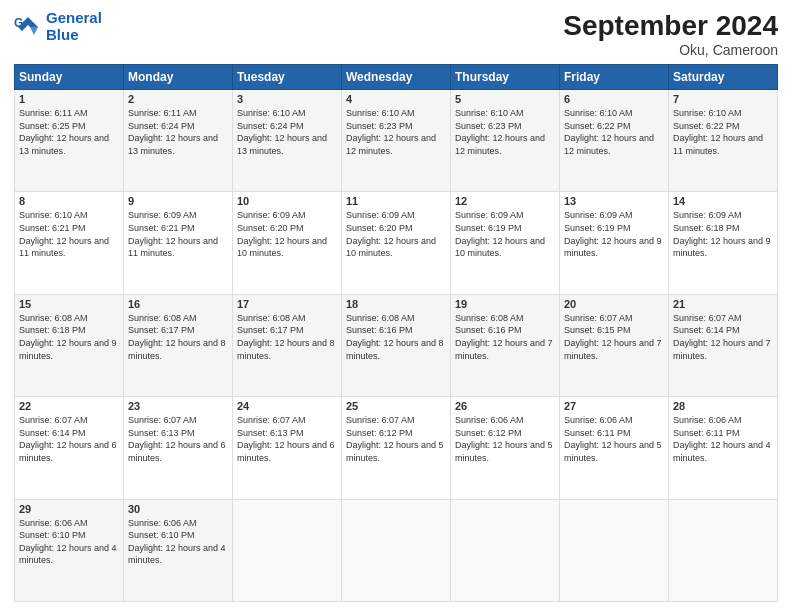 This screenshot has width=792, height=612. Describe the element at coordinates (178, 201) in the screenshot. I see `day-number: 9` at that location.